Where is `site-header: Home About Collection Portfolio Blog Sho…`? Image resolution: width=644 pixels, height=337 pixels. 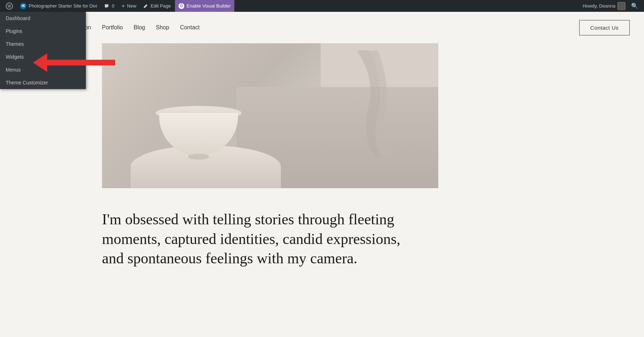
site-header: Home About Collection Portfolio Blog Sho… is located at coordinates (322, 28).